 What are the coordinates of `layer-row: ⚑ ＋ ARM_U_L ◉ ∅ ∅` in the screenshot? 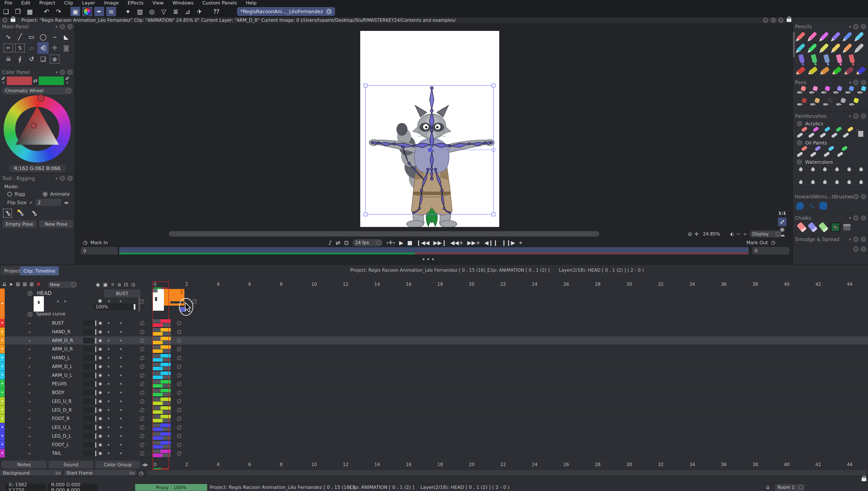 It's located at (434, 375).